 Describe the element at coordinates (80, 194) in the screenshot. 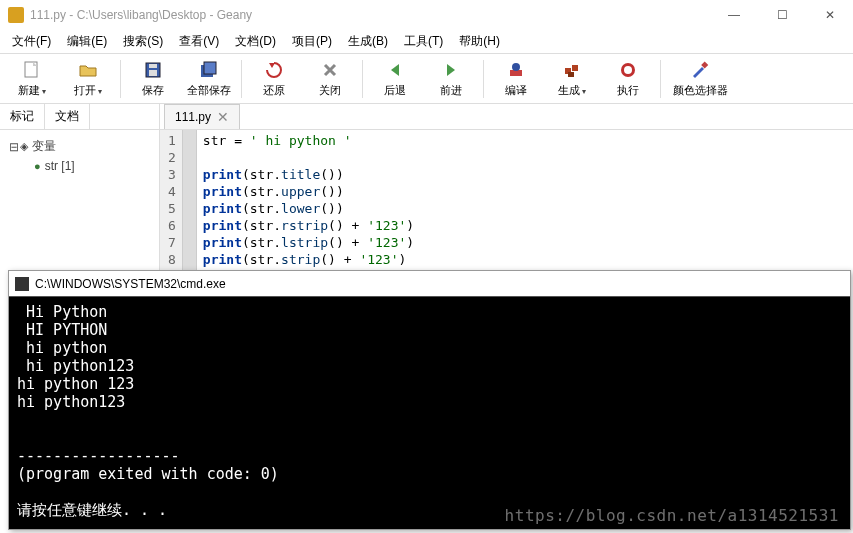

I see `sidebar: 标记 文档 ⊟ ◈ 变量 ● str [1]` at that location.